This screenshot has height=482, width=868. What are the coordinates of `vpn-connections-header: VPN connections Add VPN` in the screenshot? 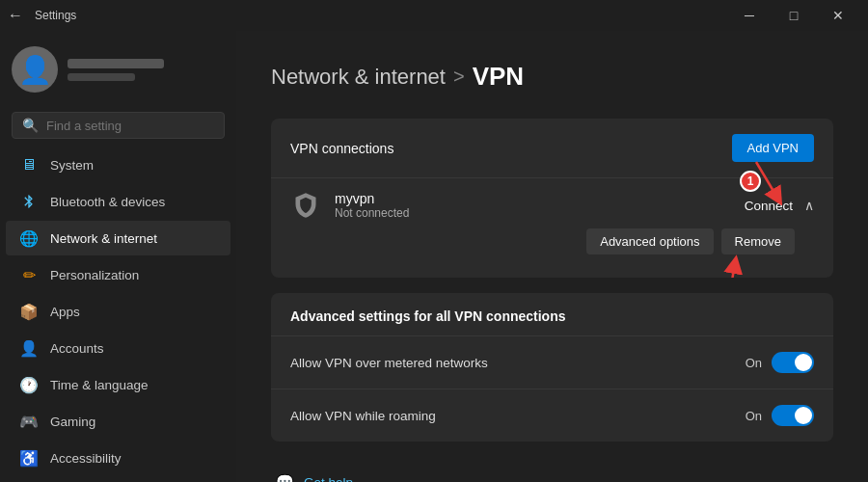 It's located at (552, 148).